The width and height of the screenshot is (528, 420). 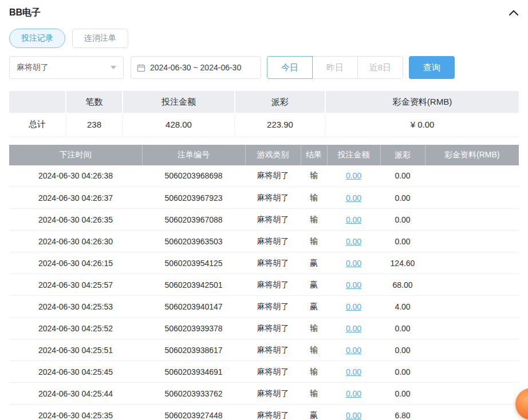 I want to click on summary-col-blank, so click(x=38, y=102).